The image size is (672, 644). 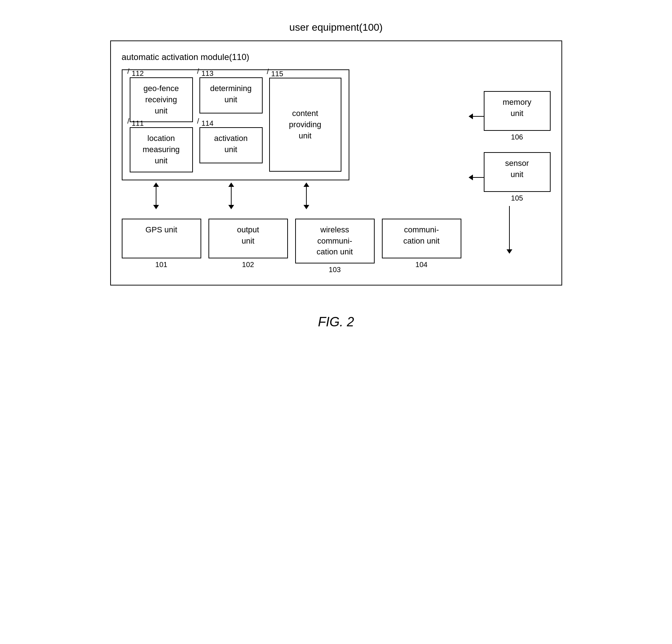 What do you see at coordinates (471, 177) in the screenshot?
I see `sensor-arrow-head` at bounding box center [471, 177].